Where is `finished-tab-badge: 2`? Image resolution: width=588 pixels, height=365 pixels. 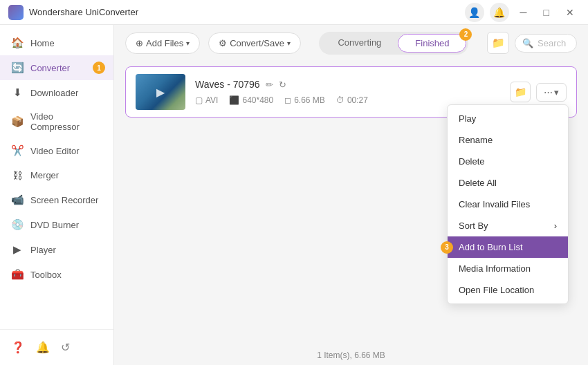
finished-tab-badge: 2 is located at coordinates (466, 35).